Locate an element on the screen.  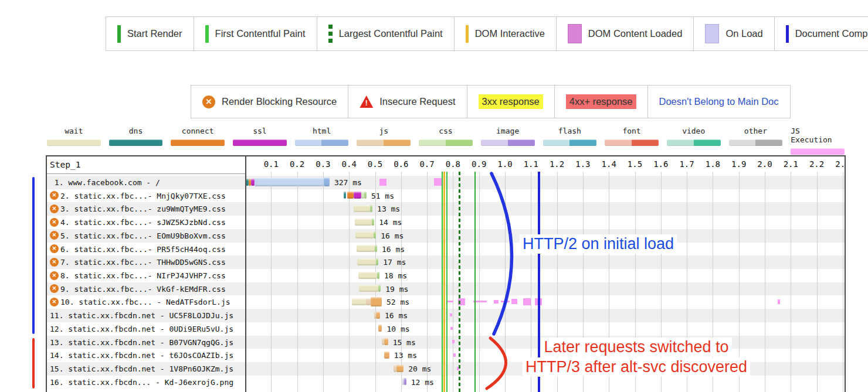
phase-other: other is located at coordinates (756, 141).